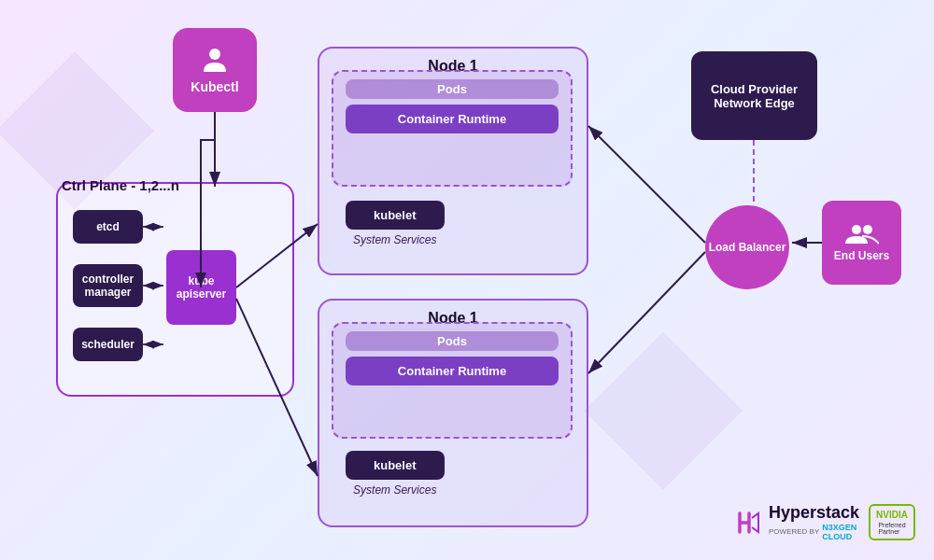 The height and width of the screenshot is (560, 934). What do you see at coordinates (862, 234) in the screenshot?
I see `users-icon` at bounding box center [862, 234].